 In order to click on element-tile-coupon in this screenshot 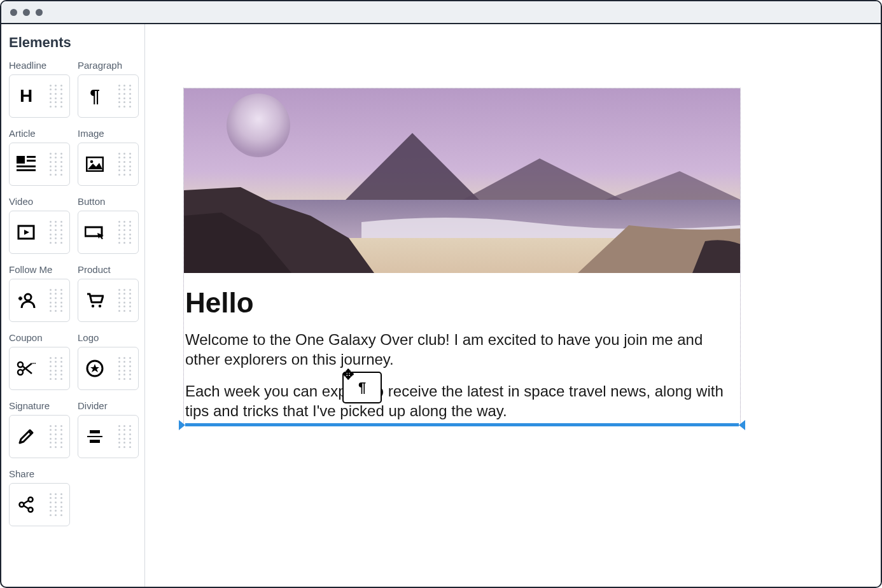, I will do `click(39, 368)`.